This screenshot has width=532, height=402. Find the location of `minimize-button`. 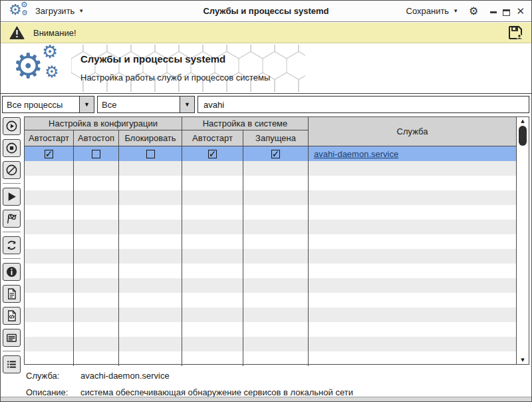

minimize-button is located at coordinates (493, 11).